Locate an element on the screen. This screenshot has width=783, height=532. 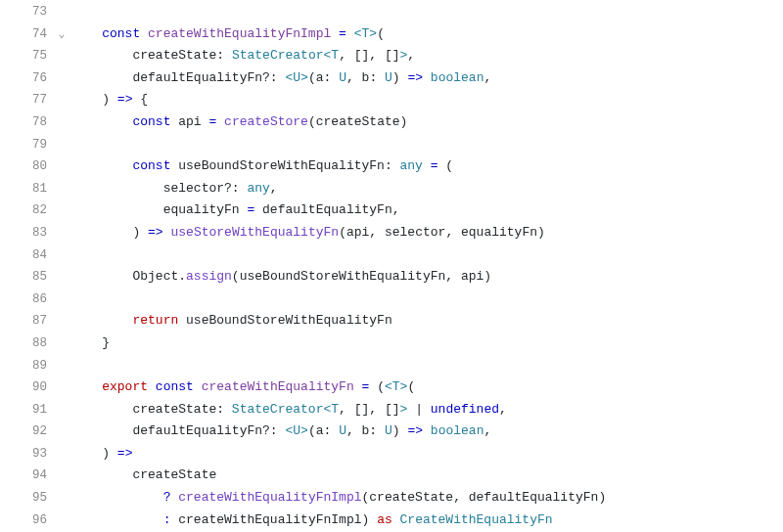
code-line: 92 defaultEqualityFn?: <U>(a: U, b: U) =… is located at coordinates (392, 432).